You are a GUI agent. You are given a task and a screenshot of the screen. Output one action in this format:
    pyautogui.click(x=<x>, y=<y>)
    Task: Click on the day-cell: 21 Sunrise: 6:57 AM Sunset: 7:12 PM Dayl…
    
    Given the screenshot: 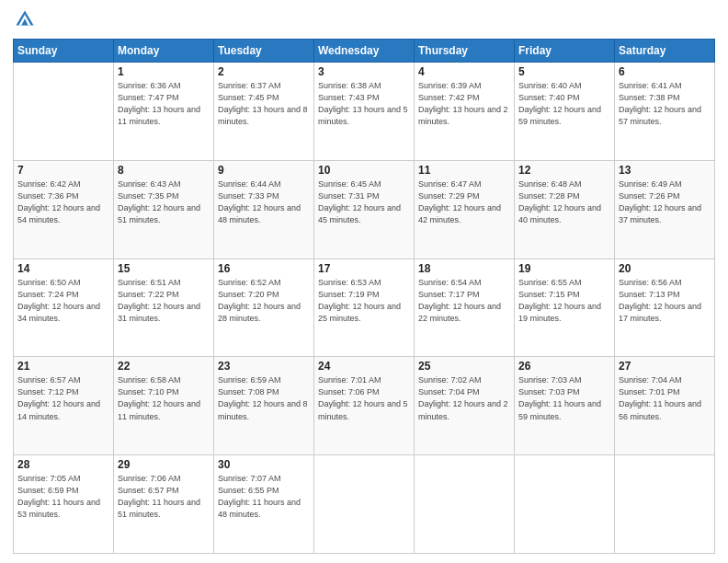 What is the action you would take?
    pyautogui.click(x=64, y=407)
    